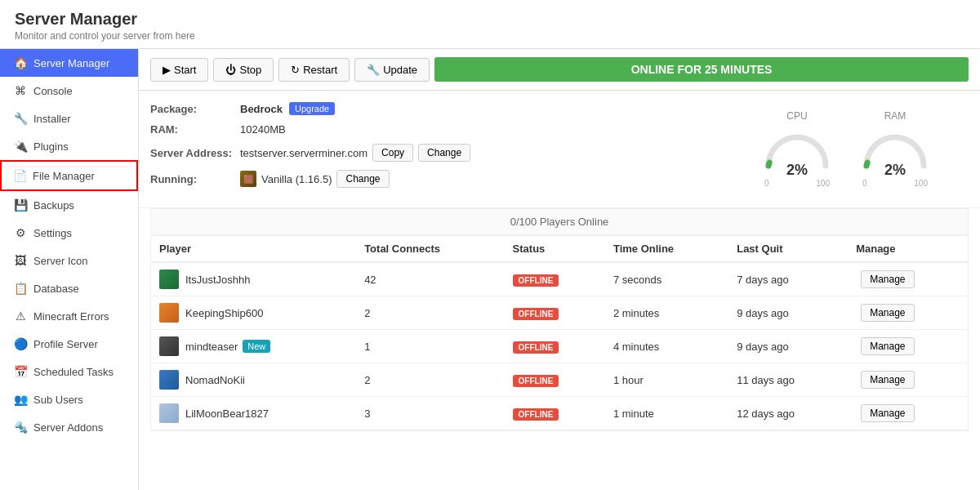 The width and height of the screenshot is (980, 490). What do you see at coordinates (248, 179) in the screenshot?
I see `minecraft-icon: 🟫` at bounding box center [248, 179].